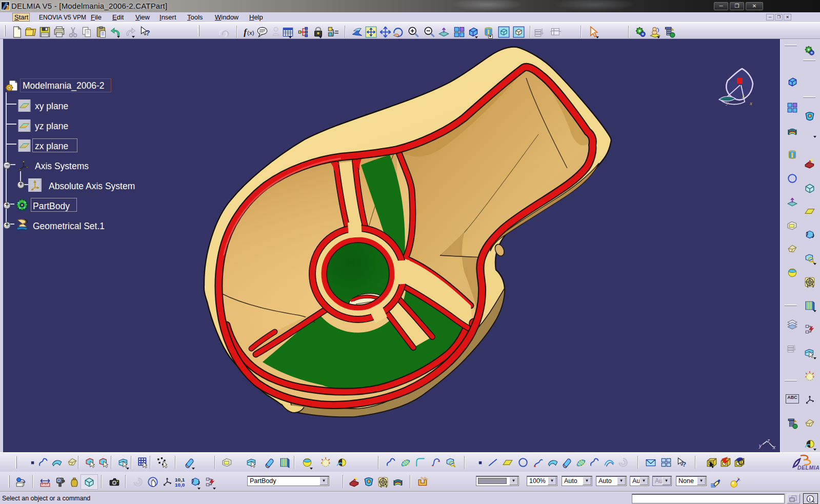  I want to click on svg-text: DELMIA, so click(808, 468).